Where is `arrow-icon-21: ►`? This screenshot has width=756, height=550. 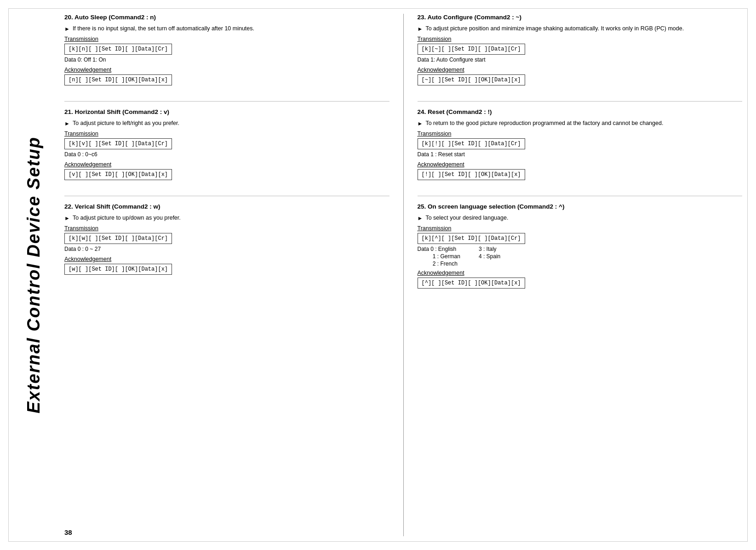
arrow-icon-21: ► is located at coordinates (67, 124).